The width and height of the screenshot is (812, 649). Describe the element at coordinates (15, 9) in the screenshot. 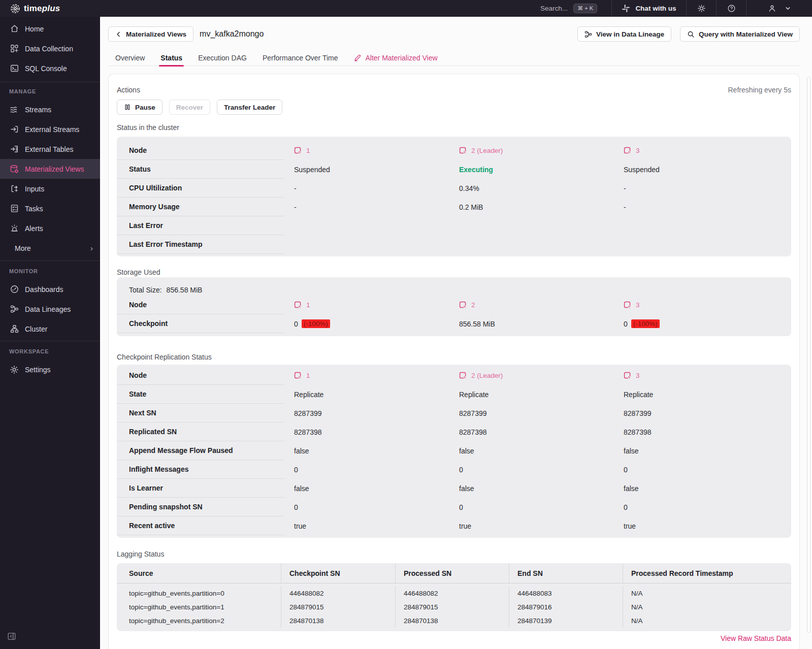

I see `timeplus-rings-icon` at that location.